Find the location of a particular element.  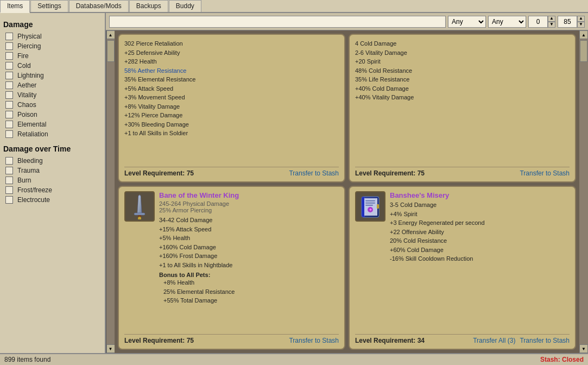

sidebar-item-chaos: Chaos is located at coordinates (52, 105).